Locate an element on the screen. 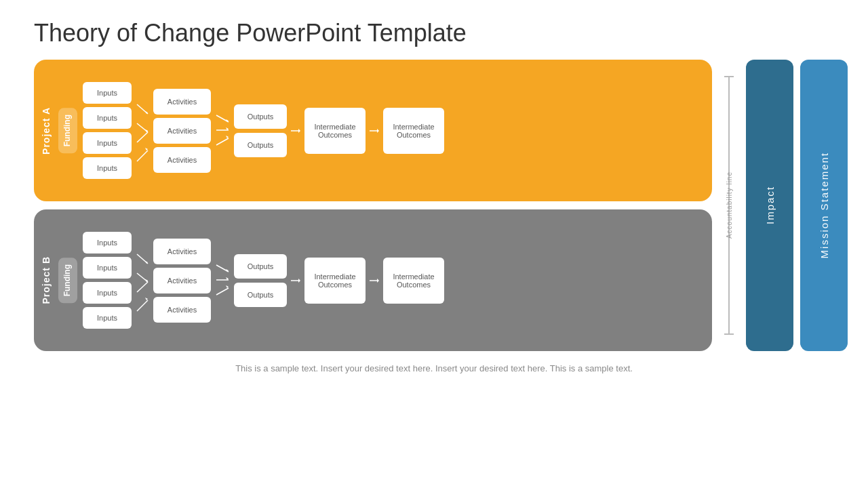 The height and width of the screenshot is (488, 868). project-b-intermediate1: Intermediate Outcomes is located at coordinates (335, 281).